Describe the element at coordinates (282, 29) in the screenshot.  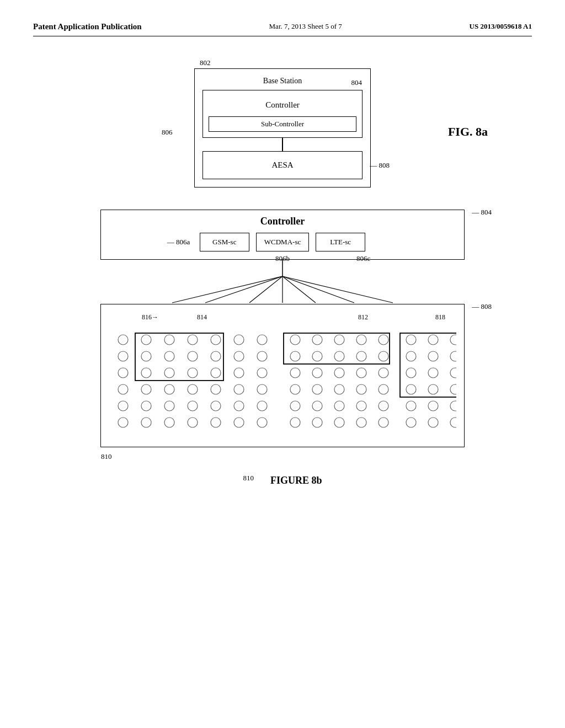
I see `header: Patent Application Publication Mar. 7, 2…` at that location.